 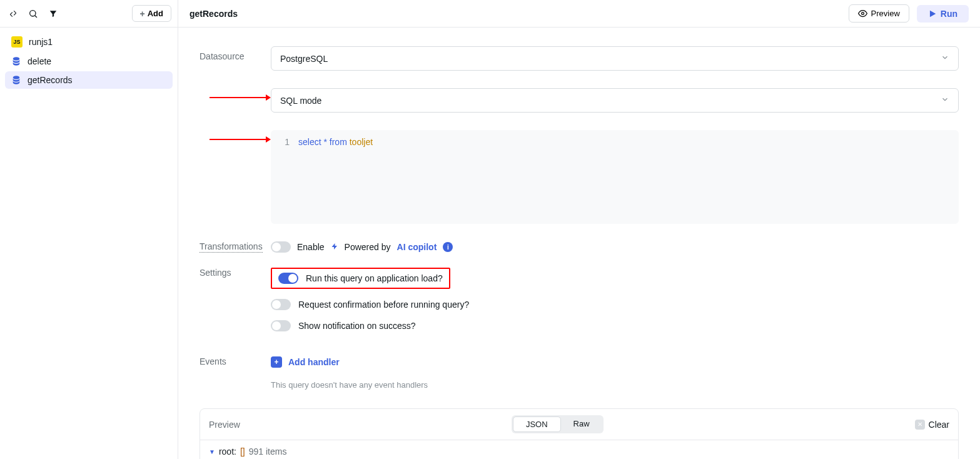 I want to click on preview-label: Preview, so click(x=886, y=14).